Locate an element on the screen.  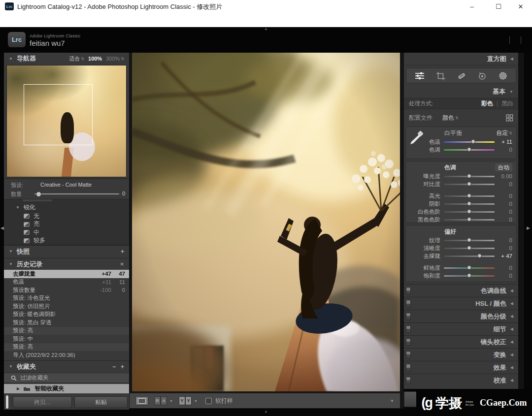
panel-header: 色调曲线 ◀ is located at coordinates (461, 290).